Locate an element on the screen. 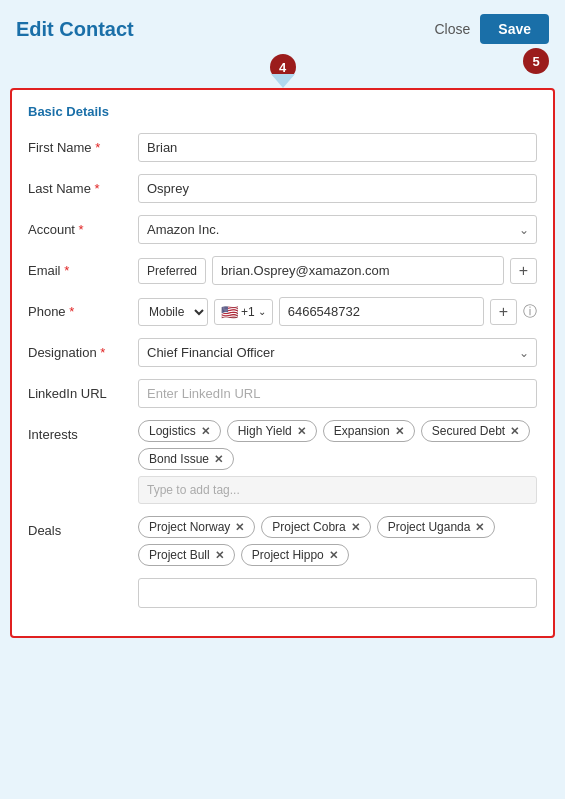 This screenshot has height=799, width=565. list-item: Project Norway ✕ is located at coordinates (196, 527).